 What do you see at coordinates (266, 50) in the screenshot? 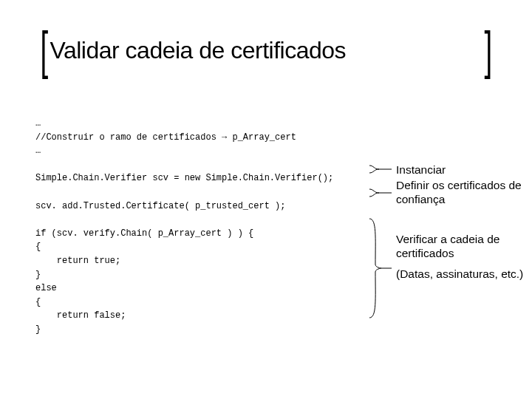
I see `slide-title-wrap: [ Validar cadeia de certificados ]` at bounding box center [266, 50].